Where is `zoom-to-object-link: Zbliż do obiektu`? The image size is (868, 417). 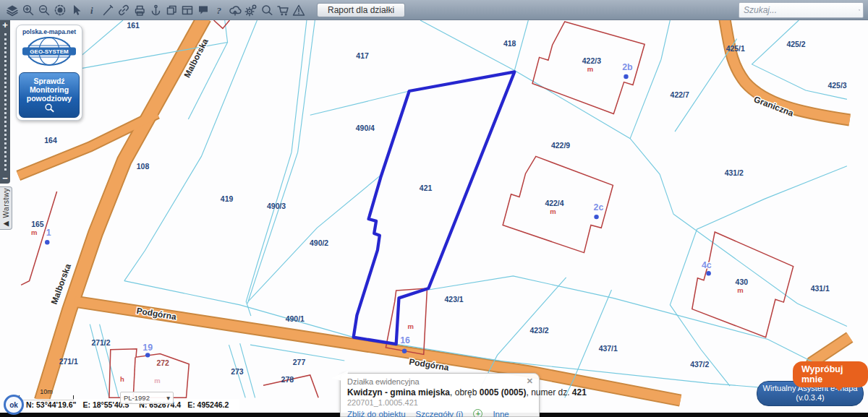
zoom-to-object-link: Zbliż do obiektu is located at coordinates (376, 413).